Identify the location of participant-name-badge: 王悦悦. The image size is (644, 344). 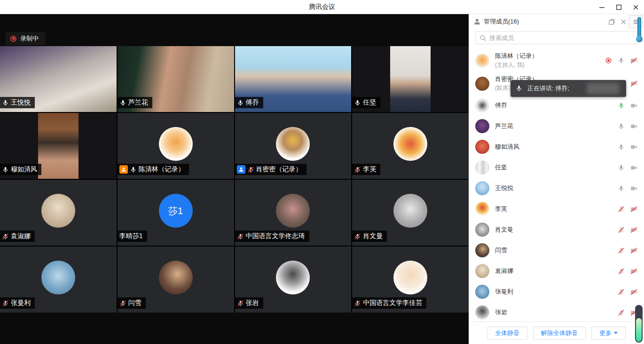
(17, 103).